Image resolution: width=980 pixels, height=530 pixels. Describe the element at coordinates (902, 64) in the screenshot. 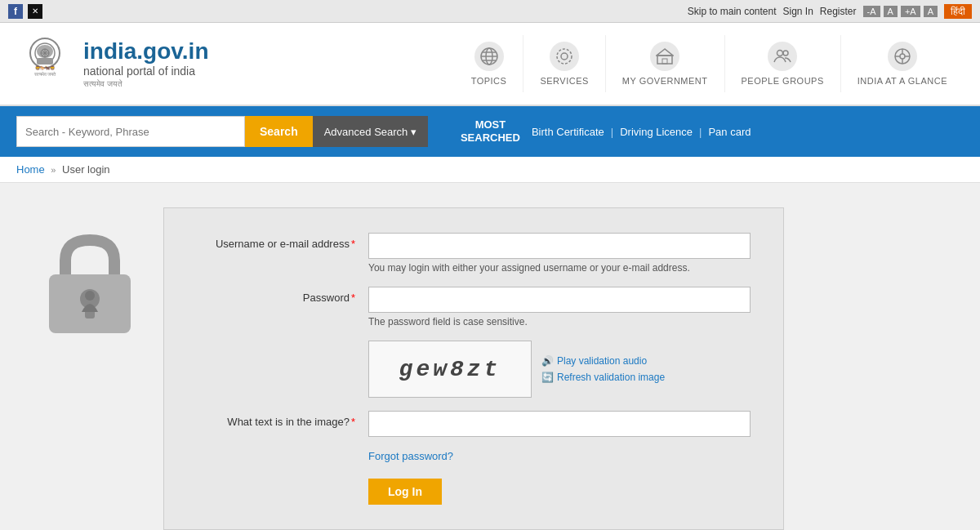

I see `nav-india-at-a-glance: INDIA AT A GLANCE` at that location.